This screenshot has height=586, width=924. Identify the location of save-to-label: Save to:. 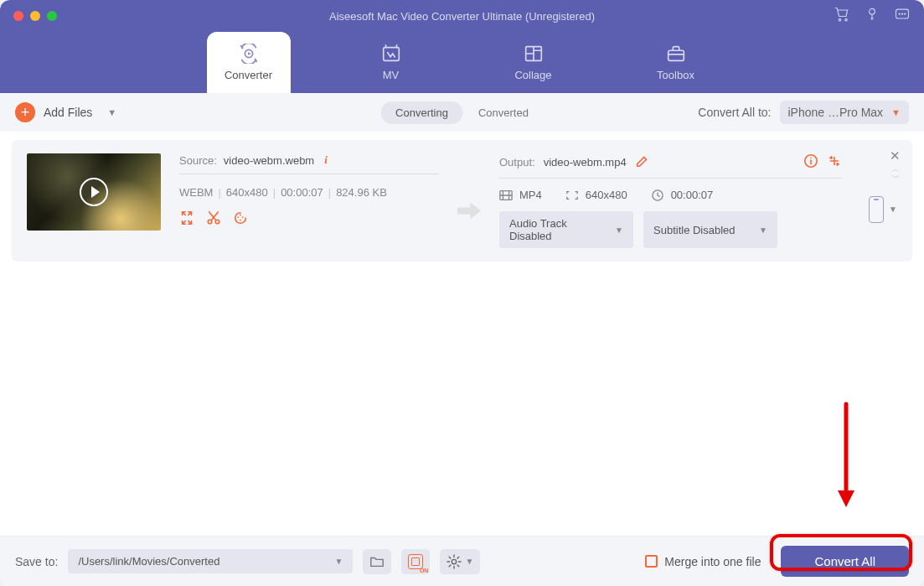
(37, 562).